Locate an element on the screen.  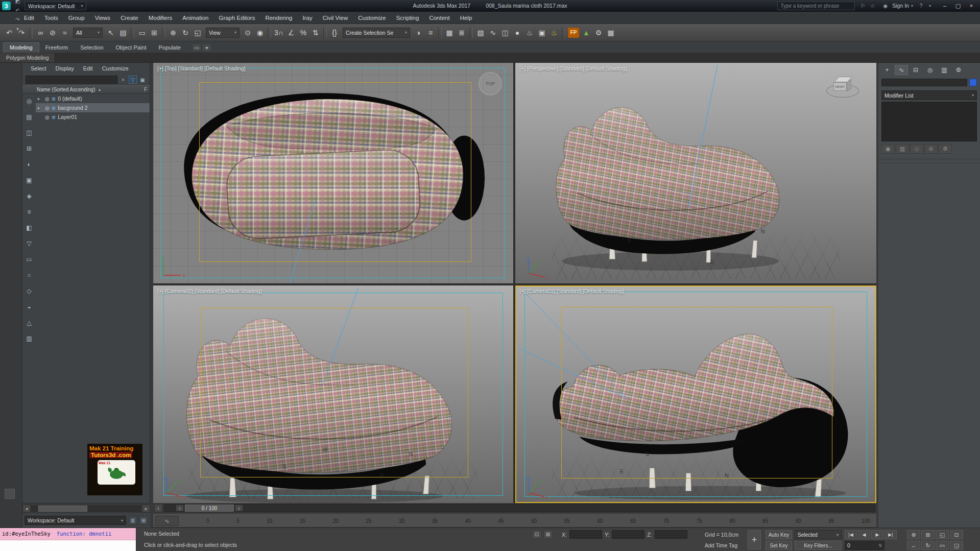
play-icon: ▶ is located at coordinates (877, 535).